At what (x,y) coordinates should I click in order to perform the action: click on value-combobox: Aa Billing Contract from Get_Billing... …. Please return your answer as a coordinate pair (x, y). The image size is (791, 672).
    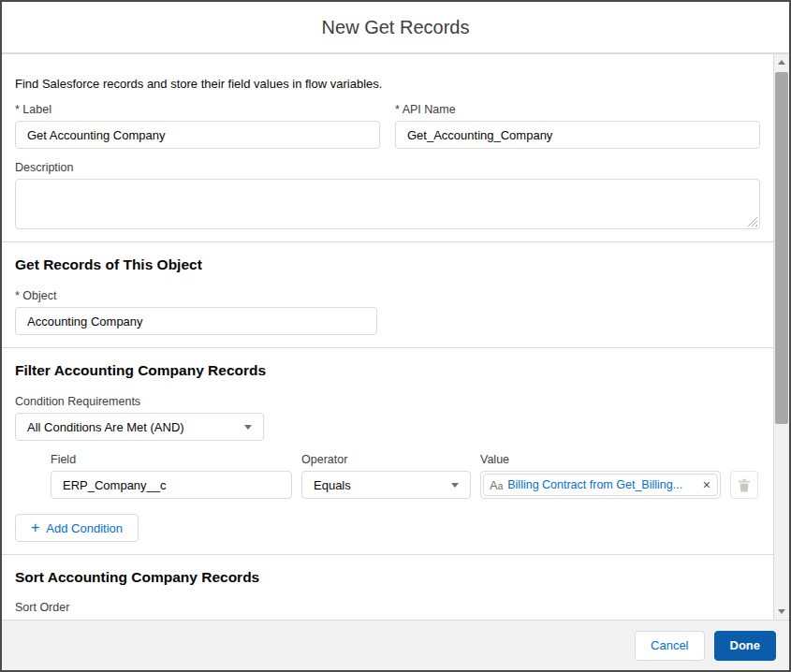
    Looking at the image, I should click on (601, 485).